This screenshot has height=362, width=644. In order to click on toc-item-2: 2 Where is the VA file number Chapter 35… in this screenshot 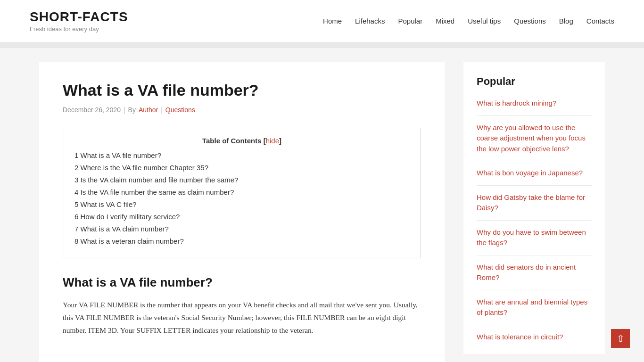, I will do `click(242, 168)`.